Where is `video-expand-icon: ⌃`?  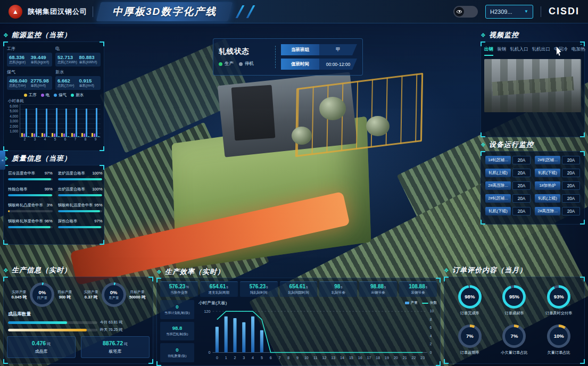
video-expand-icon: ⌃ is located at coordinates (581, 46).